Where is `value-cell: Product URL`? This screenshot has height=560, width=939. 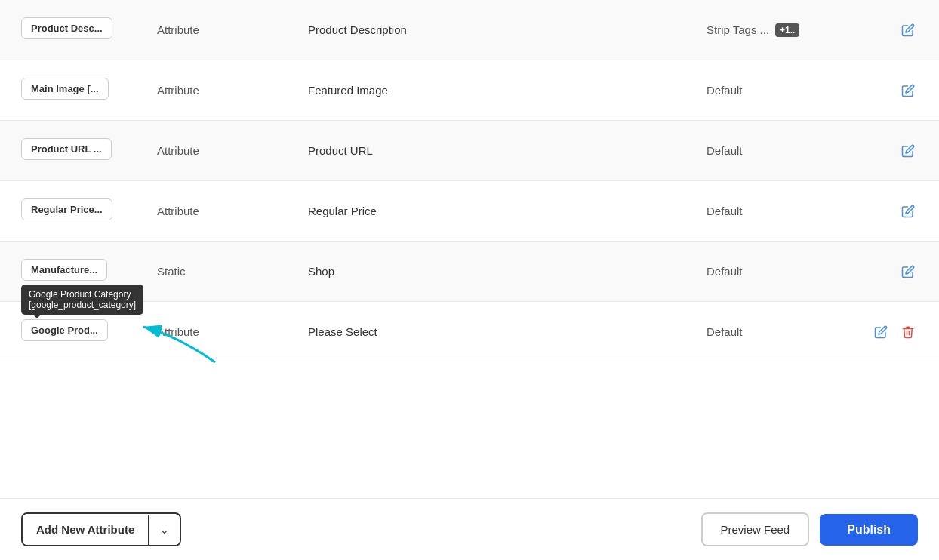
value-cell: Product URL is located at coordinates (507, 151).